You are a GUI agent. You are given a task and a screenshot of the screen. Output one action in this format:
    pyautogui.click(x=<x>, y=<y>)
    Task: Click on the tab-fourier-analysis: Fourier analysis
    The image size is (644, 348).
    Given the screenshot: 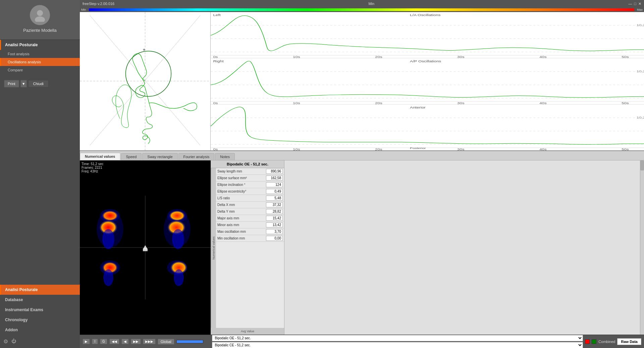 What is the action you would take?
    pyautogui.click(x=197, y=157)
    